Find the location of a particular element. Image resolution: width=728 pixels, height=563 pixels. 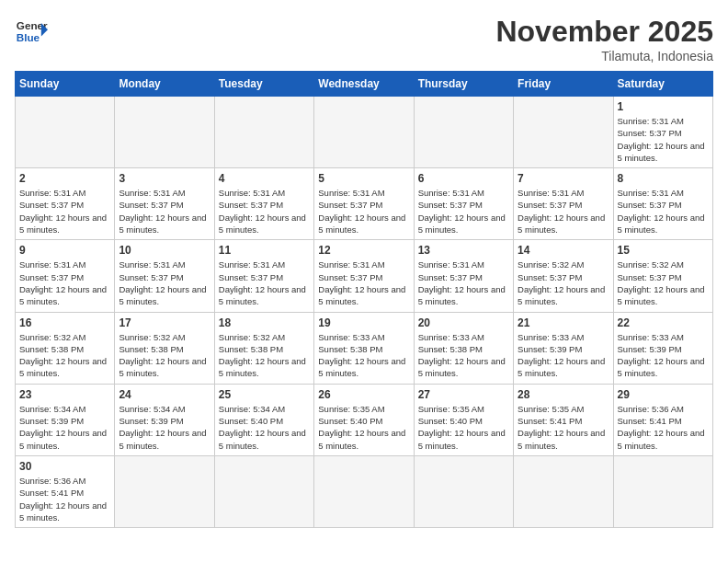

week-row-5: 23Sunrise: 5:34 AMSunset: 5:39 PMDayligh… is located at coordinates (364, 419).